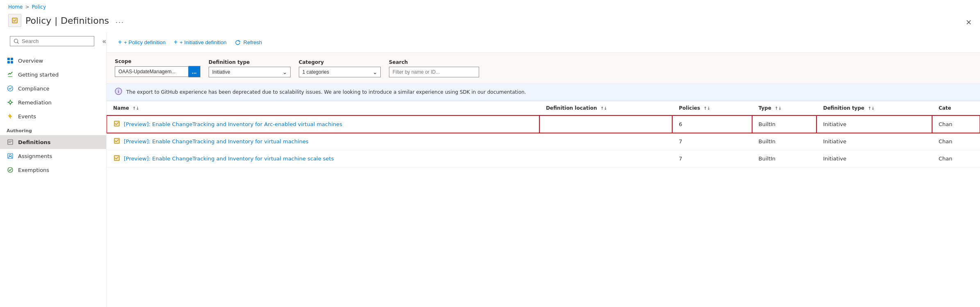 The width and height of the screenshot is (980, 307). Describe the element at coordinates (712, 159) in the screenshot. I see `cell-policies-2: 7` at that location.